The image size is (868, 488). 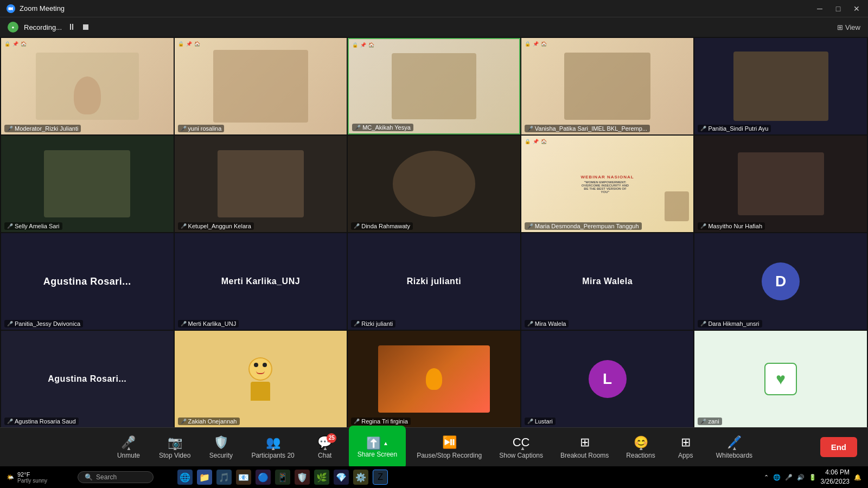 What do you see at coordinates (380, 477) in the screenshot?
I see `zoom-taskbar-icon: Z` at bounding box center [380, 477].